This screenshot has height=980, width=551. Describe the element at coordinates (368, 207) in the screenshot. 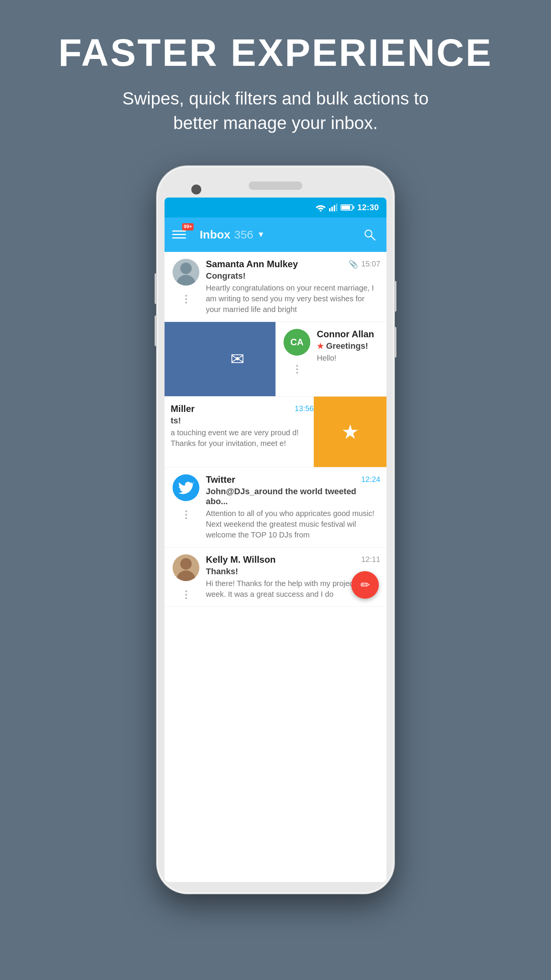

I see `status-time: 12:30` at that location.